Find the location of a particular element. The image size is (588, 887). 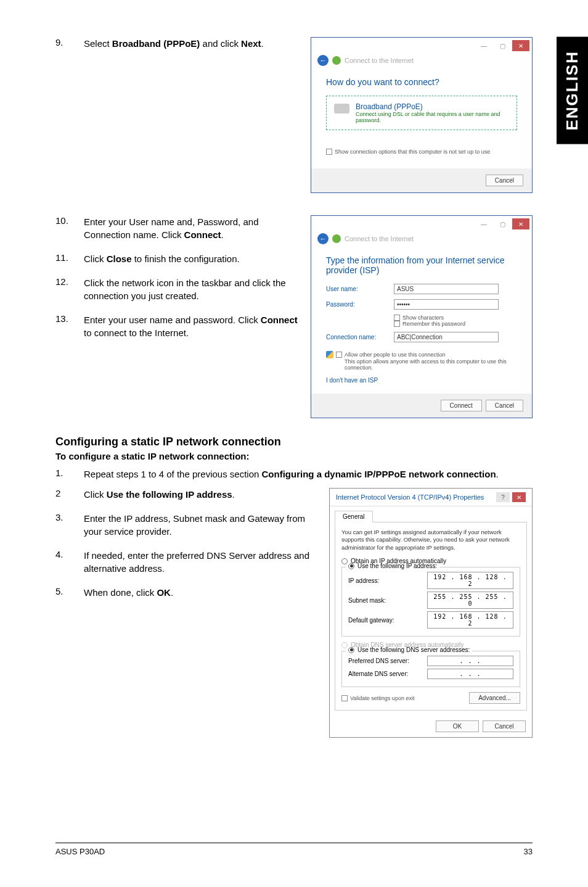

modem-icon is located at coordinates (341, 109).